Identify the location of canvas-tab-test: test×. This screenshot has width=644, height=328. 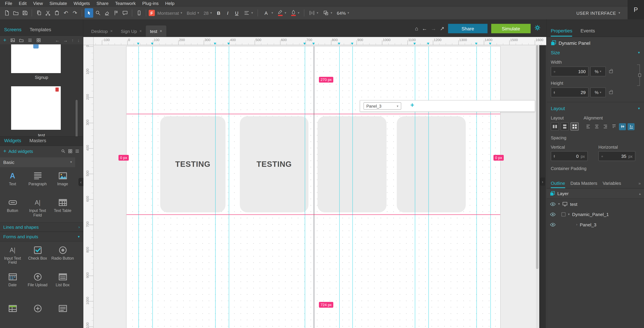
(156, 31).